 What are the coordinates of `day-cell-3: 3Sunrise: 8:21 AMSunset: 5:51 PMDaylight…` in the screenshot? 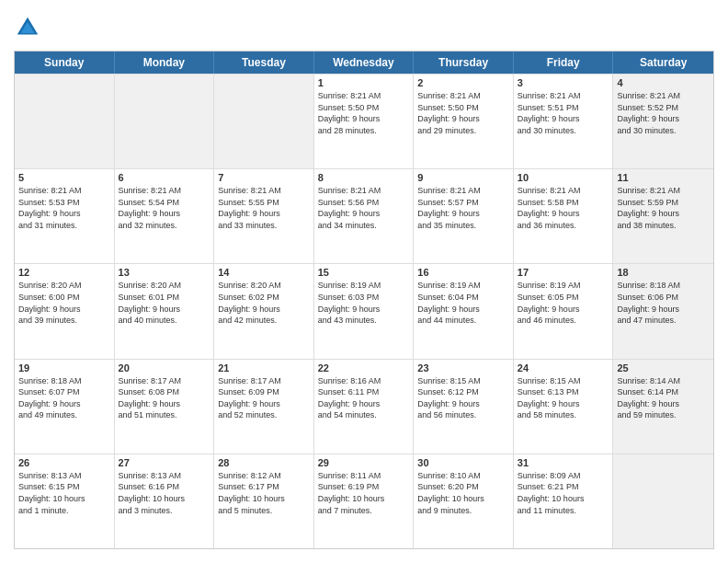 It's located at (564, 121).